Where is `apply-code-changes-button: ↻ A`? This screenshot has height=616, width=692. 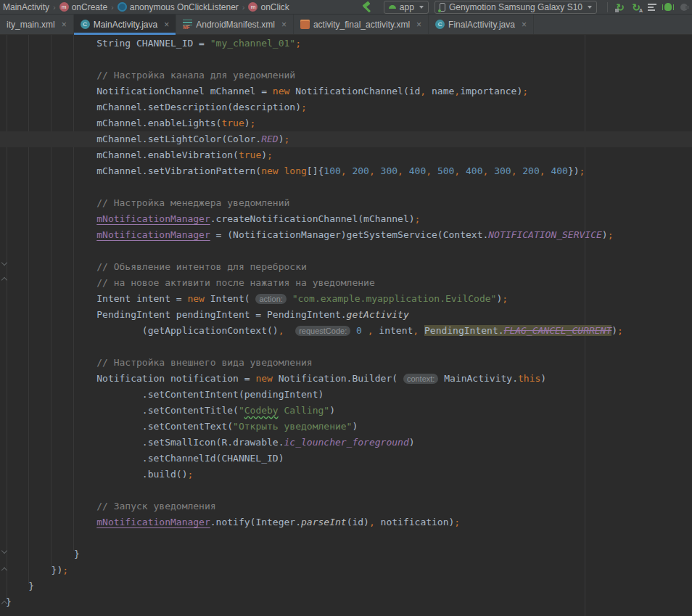 apply-code-changes-button: ↻ A is located at coordinates (636, 7).